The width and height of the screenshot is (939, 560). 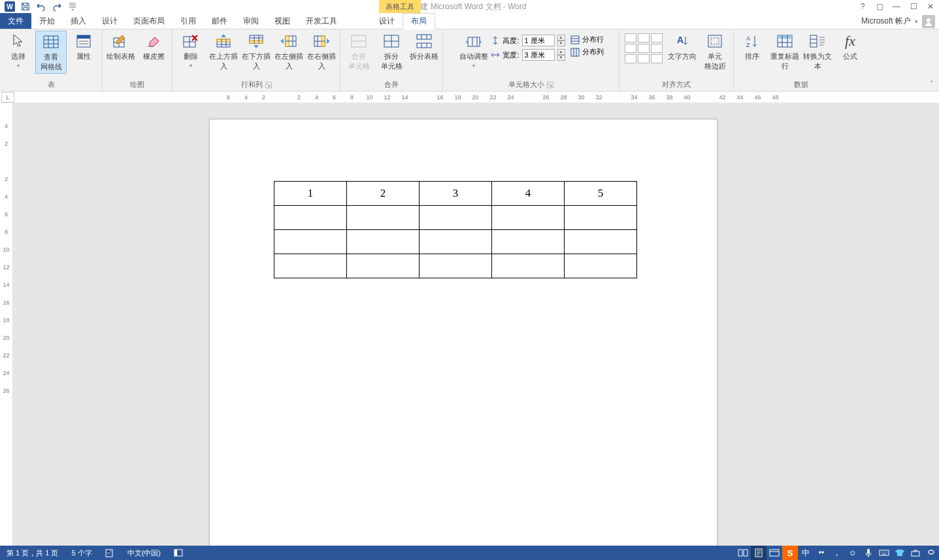 What do you see at coordinates (644, 48) in the screenshot?
I see `align-middle-center` at bounding box center [644, 48].